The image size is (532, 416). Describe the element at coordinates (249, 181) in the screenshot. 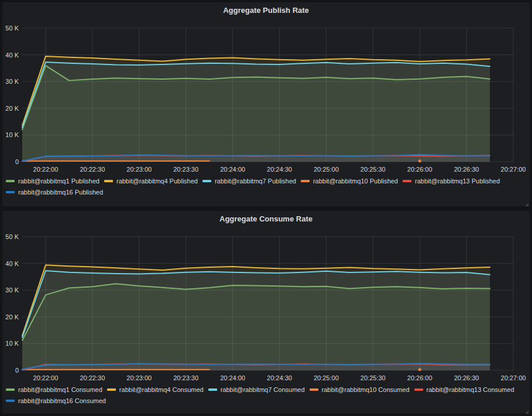

I see `legend-item: rabbit@rabbitmq7 Published` at that location.